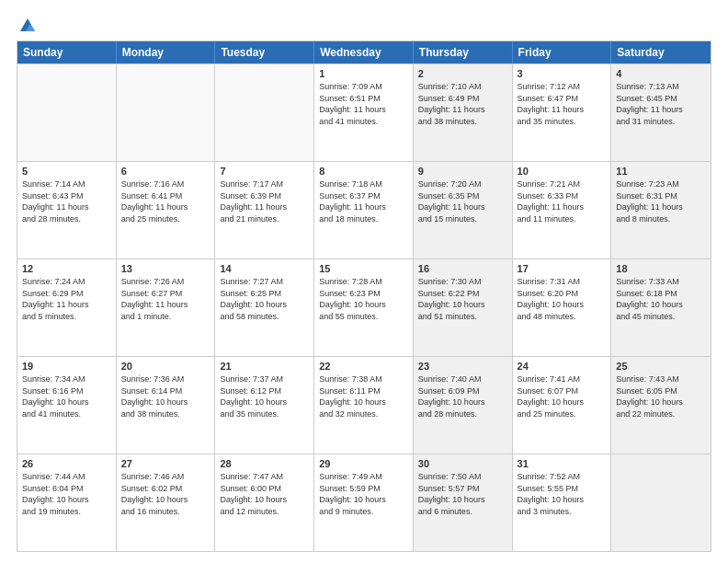 Image resolution: width=728 pixels, height=563 pixels. Describe the element at coordinates (265, 494) in the screenshot. I see `cell-info: Sunrise: 7:47 AM Sunset: 6:00 PM Dayligh…` at that location.